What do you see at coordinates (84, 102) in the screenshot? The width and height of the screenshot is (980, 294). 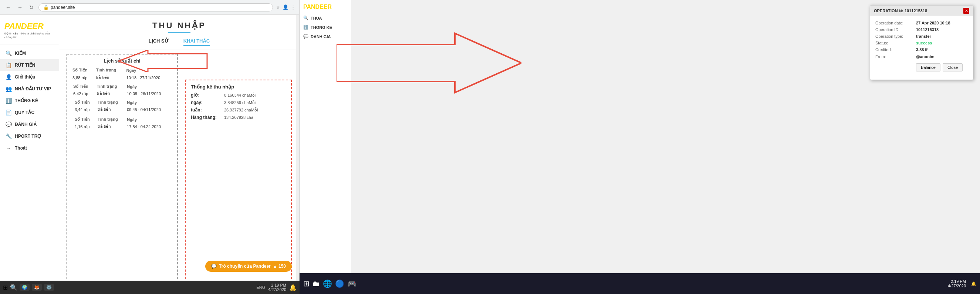 I see `col3-header-amount: Số Tiền` at bounding box center [84, 102].